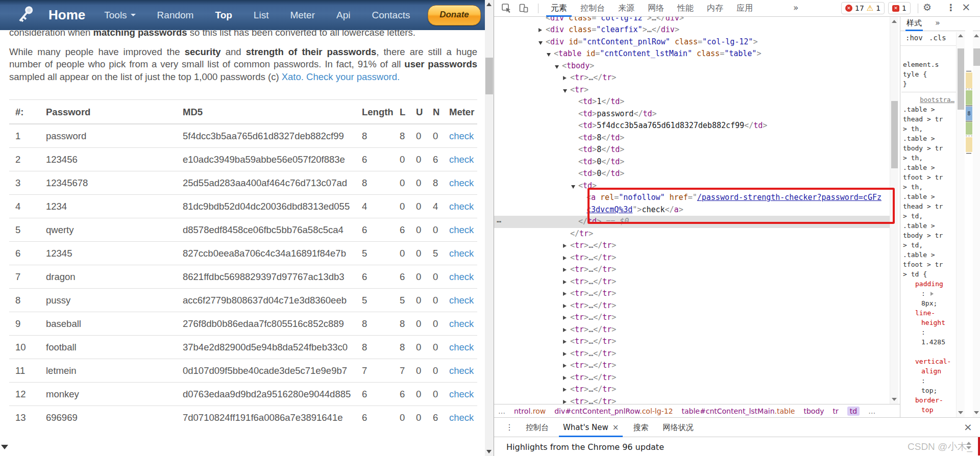 This screenshot has height=456, width=980. What do you see at coordinates (853, 411) in the screenshot?
I see `breadcrumb-item: td` at bounding box center [853, 411].